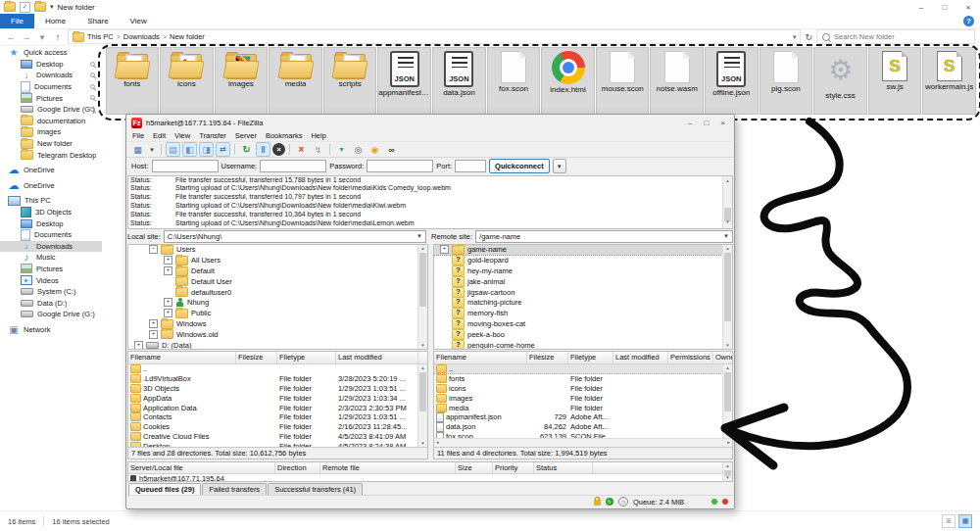  What do you see at coordinates (278, 314) in the screenshot?
I see `local-tree-item-public: +Public` at bounding box center [278, 314].